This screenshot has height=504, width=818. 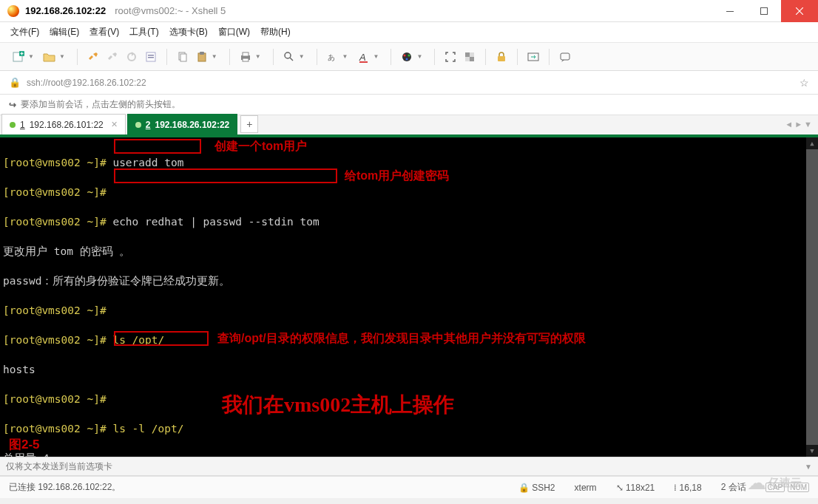 What do you see at coordinates (59, 467) in the screenshot?
I see `compose-placeholder: 仅将文本发送到当前选项卡` at bounding box center [59, 467].